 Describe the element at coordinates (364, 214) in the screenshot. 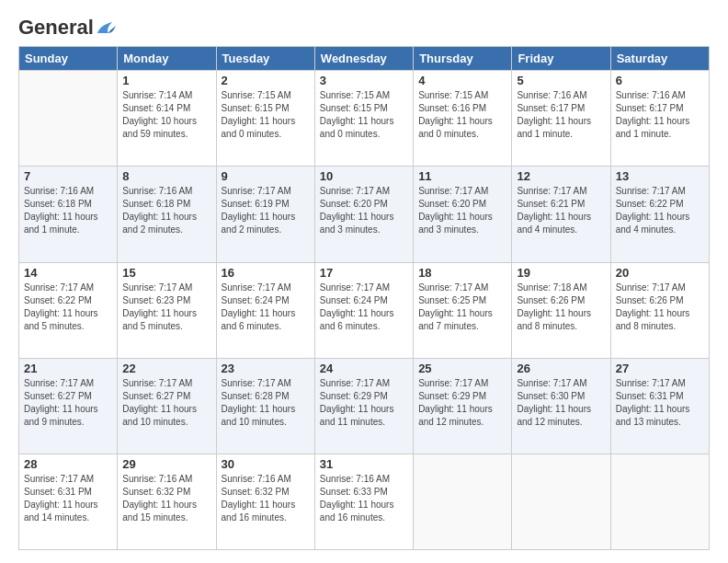

I see `calendar-cell: 10Sunrise: 7:17 AM Sunset: 6:20 PM Dayli…` at that location.